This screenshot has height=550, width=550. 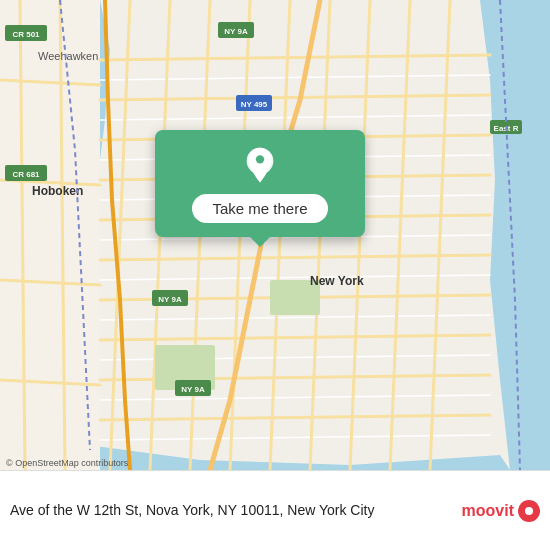 I want to click on moovit-logo: moovit, so click(x=501, y=511).